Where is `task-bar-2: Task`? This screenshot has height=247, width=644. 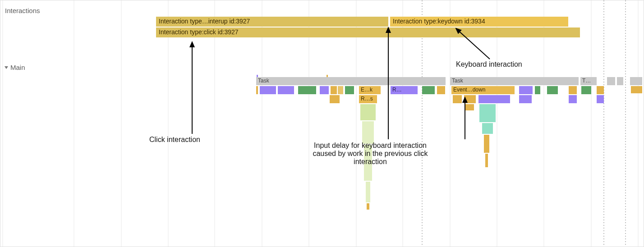 task-bar-2: Task is located at coordinates (514, 81).